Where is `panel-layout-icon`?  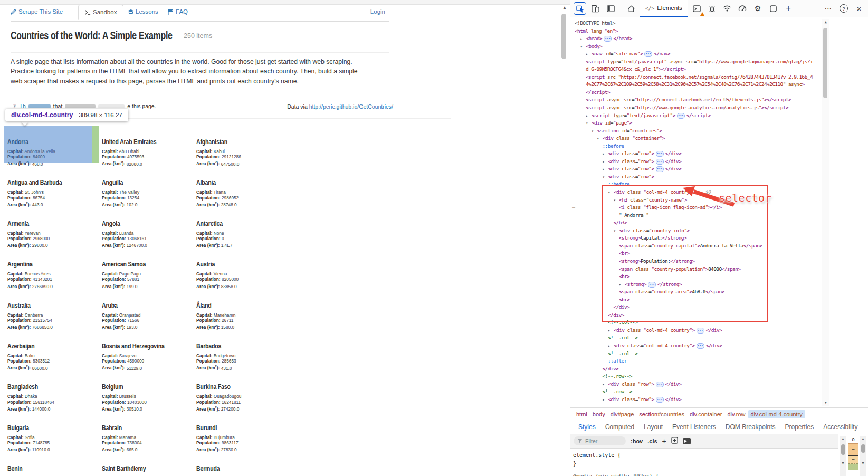
panel-layout-icon is located at coordinates (611, 8).